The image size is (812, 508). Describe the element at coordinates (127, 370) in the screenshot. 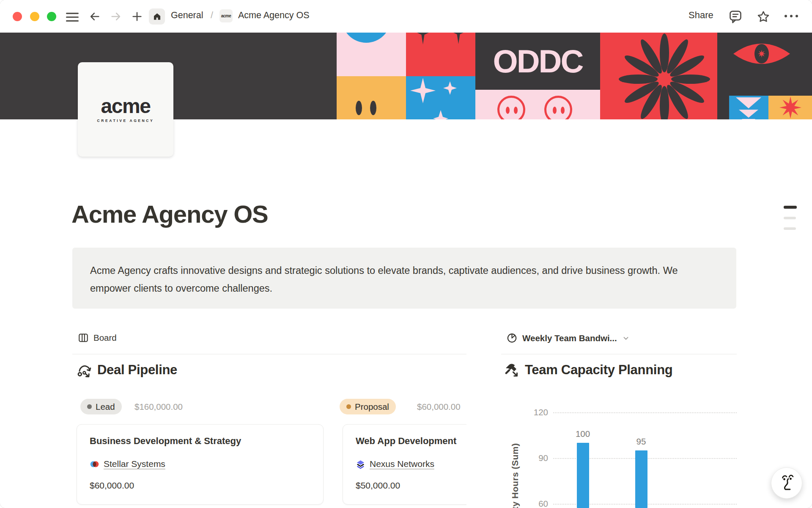

I see `deal-pipeline-heading: Deal Pipeline` at that location.